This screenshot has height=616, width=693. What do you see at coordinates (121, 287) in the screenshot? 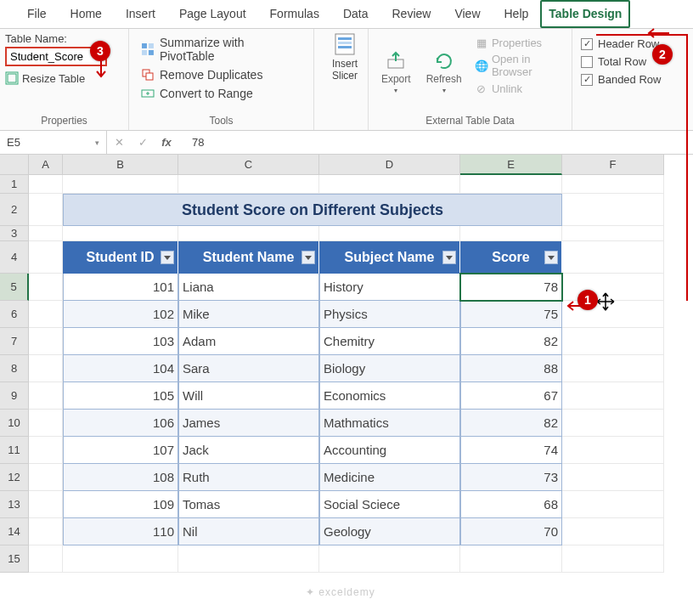
I see `cell-id: 101` at bounding box center [121, 287].